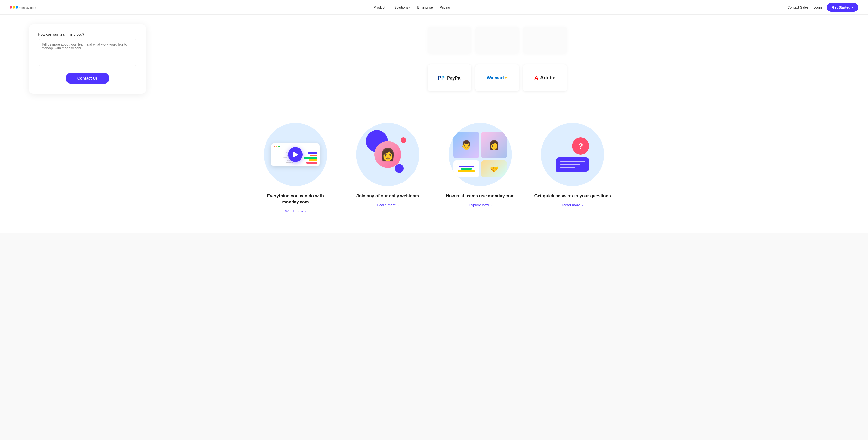 This screenshot has width=868, height=440. I want to click on chat-bubbles: ?, so click(572, 154).